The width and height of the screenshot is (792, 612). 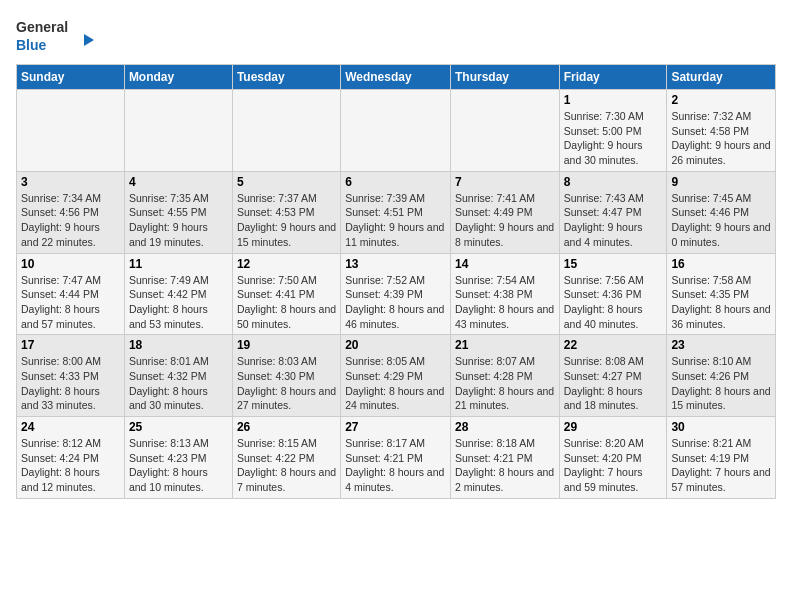 I want to click on day-info: Sunrise: 7:52 AM Sunset: 4:39 PM Dayligh…, so click(x=396, y=302).